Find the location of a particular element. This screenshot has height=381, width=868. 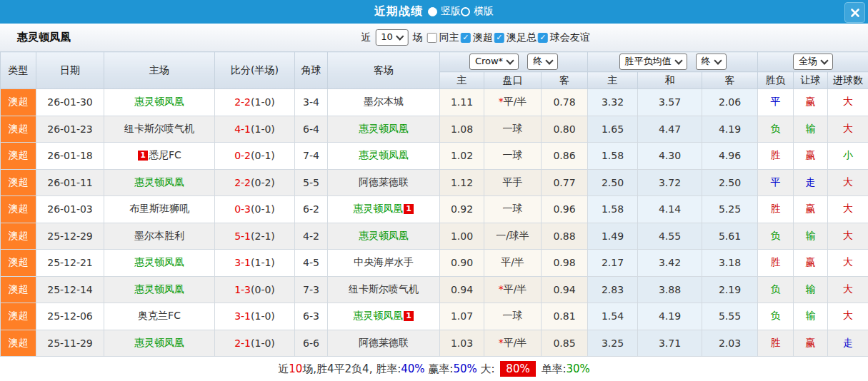

date-cell: 25-12-06 is located at coordinates (70, 317).